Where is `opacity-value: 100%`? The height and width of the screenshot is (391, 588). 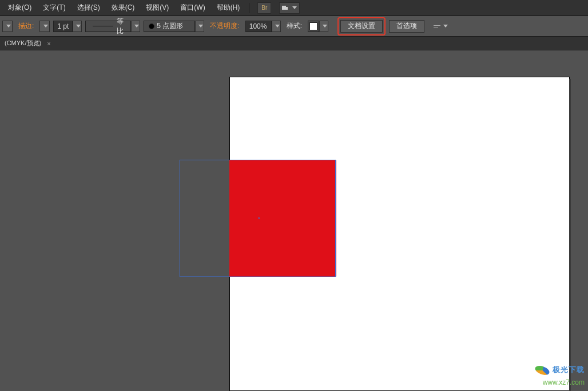
opacity-value: 100% is located at coordinates (259, 26).